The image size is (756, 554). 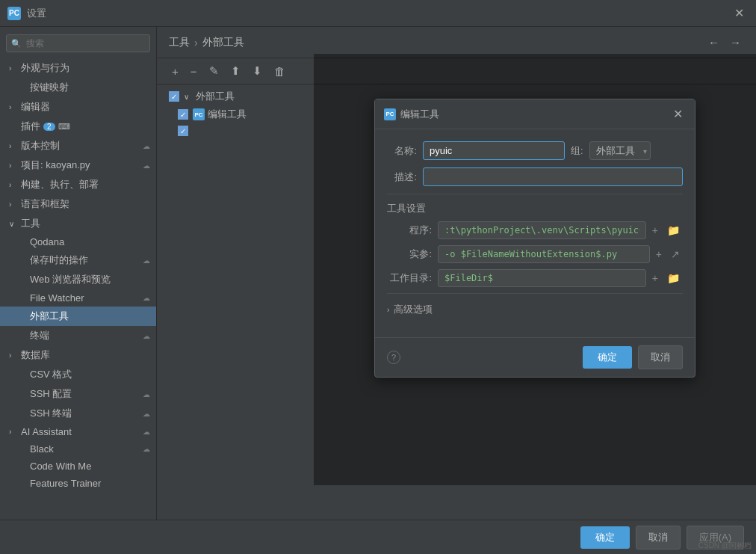 I want to click on sidebar-item-code-with-me: Code With Me, so click(x=78, y=467).